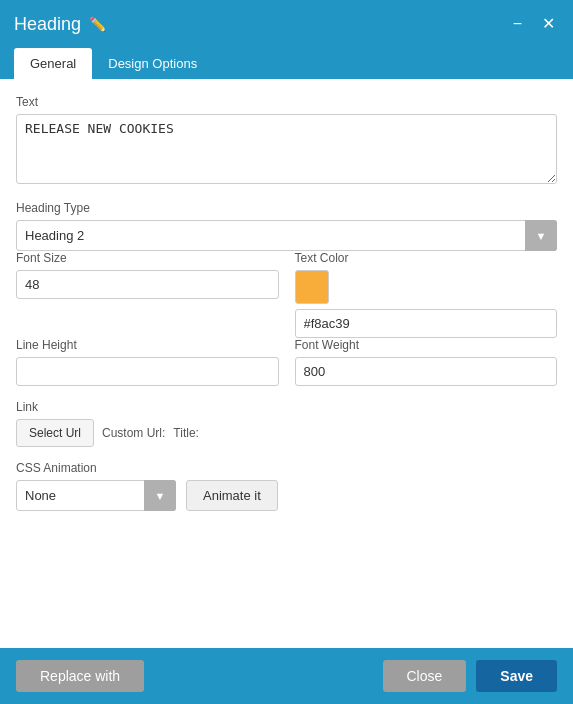  I want to click on color-swatch, so click(312, 287).